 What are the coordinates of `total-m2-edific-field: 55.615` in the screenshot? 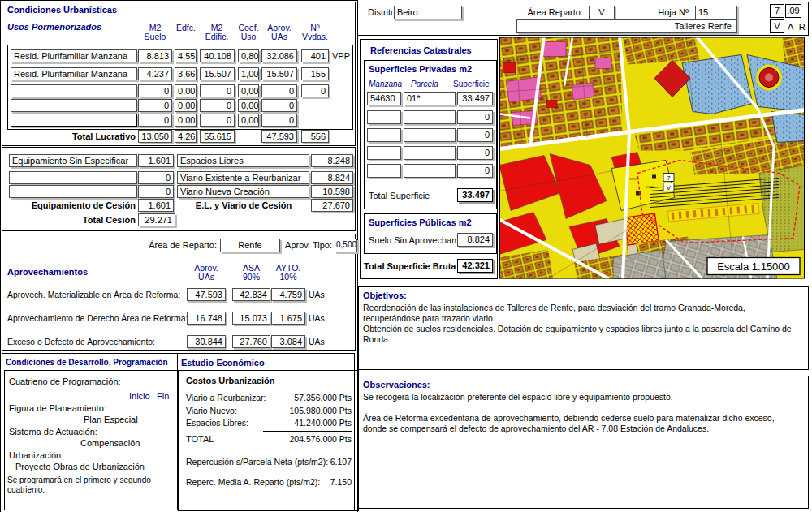 It's located at (218, 136).